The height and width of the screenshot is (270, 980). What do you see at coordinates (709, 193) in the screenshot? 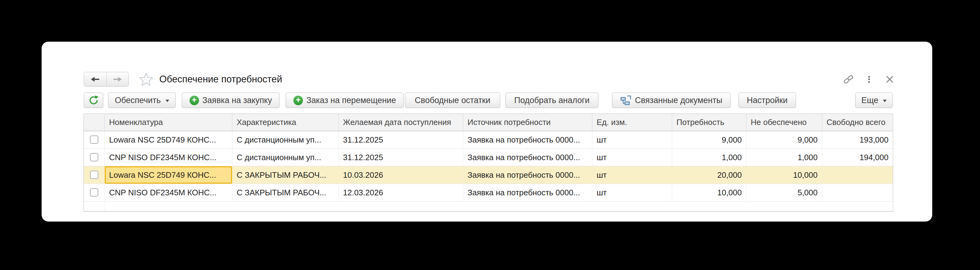
I see `cell-need: 10,000` at bounding box center [709, 193].